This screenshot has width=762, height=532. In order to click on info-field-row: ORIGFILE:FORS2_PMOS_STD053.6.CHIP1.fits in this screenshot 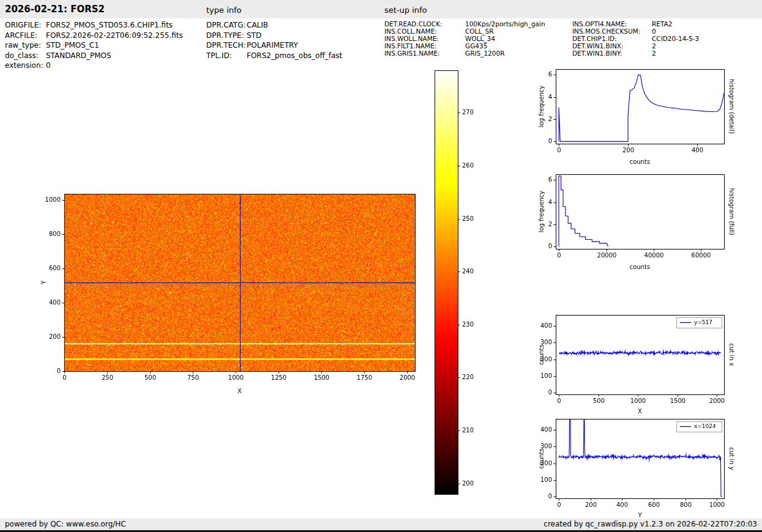, I will do `click(94, 26)`.